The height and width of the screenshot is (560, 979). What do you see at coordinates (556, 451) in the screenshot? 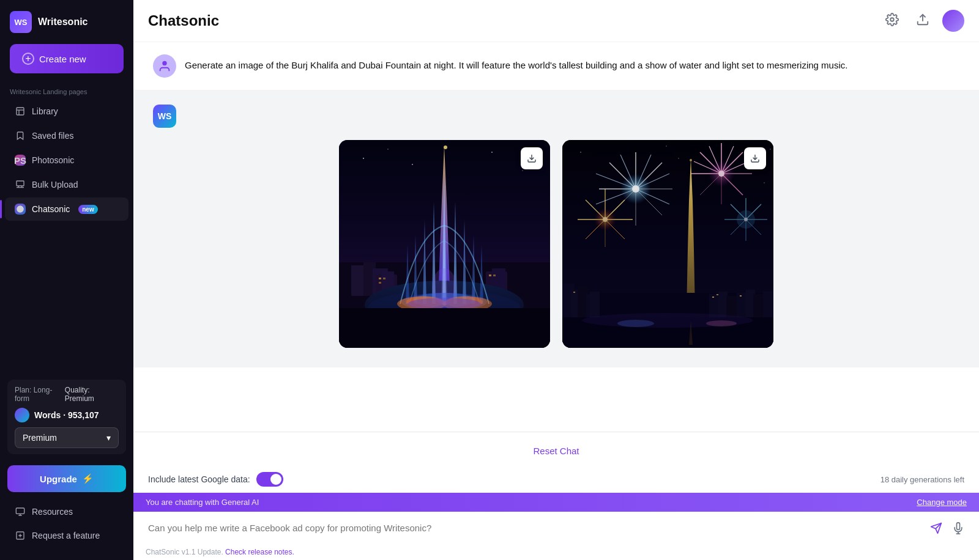
I see `reset-chat-button: Reset Chat` at bounding box center [556, 451].